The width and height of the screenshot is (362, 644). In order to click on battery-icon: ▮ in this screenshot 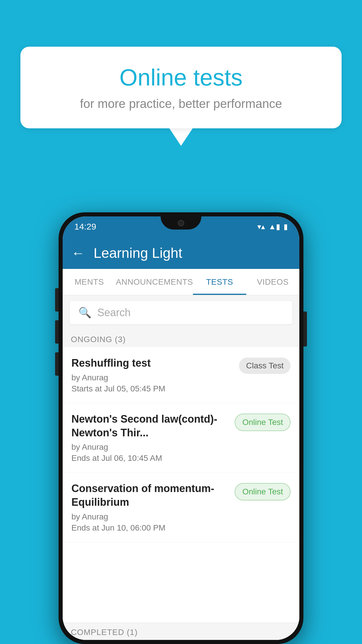, I will do `click(286, 227)`.